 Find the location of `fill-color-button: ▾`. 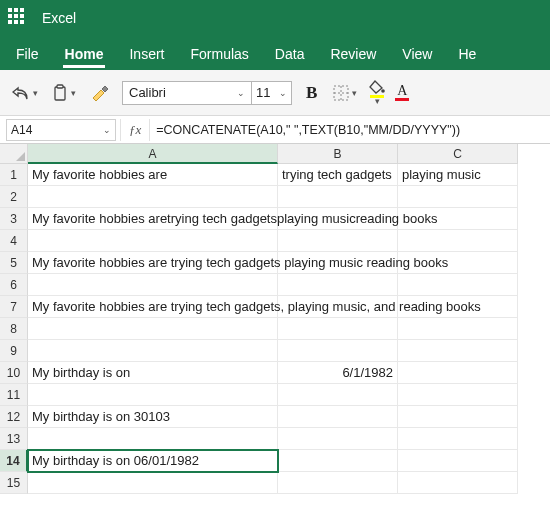

fill-color-button: ▾ is located at coordinates (377, 93).